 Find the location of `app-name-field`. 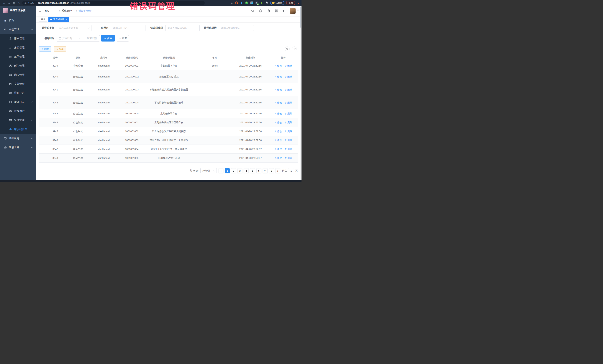

app-name-field is located at coordinates (128, 28).